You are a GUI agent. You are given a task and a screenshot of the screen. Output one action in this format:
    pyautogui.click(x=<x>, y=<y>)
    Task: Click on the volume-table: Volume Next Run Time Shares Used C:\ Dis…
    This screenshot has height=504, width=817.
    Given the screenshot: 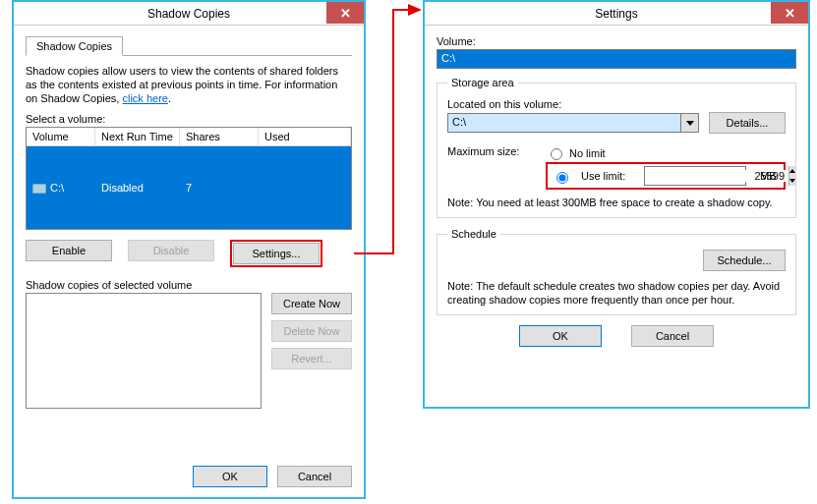 What is the action you would take?
    pyautogui.click(x=189, y=179)
    